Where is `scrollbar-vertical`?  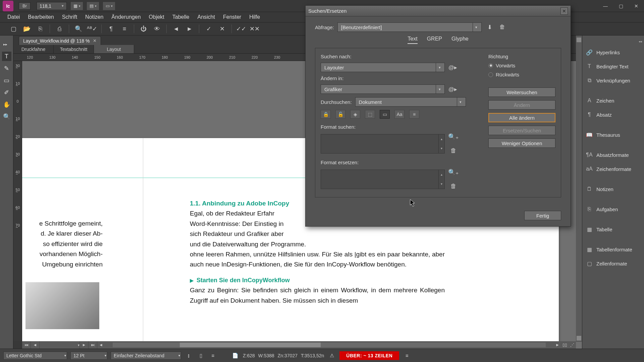
scrollbar-vertical is located at coordinates (579, 189).